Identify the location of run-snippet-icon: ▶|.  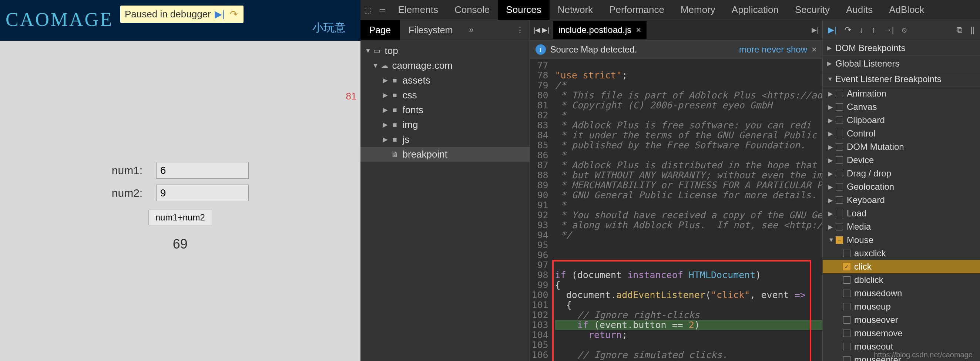
(815, 30).